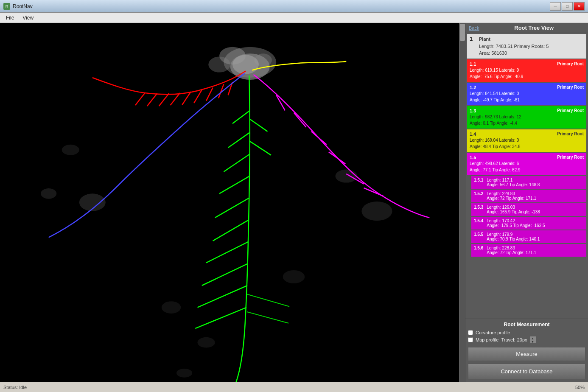 This screenshot has height=392, width=588. Describe the element at coordinates (580, 387) in the screenshot. I see `zoom-level: 50%` at that location.